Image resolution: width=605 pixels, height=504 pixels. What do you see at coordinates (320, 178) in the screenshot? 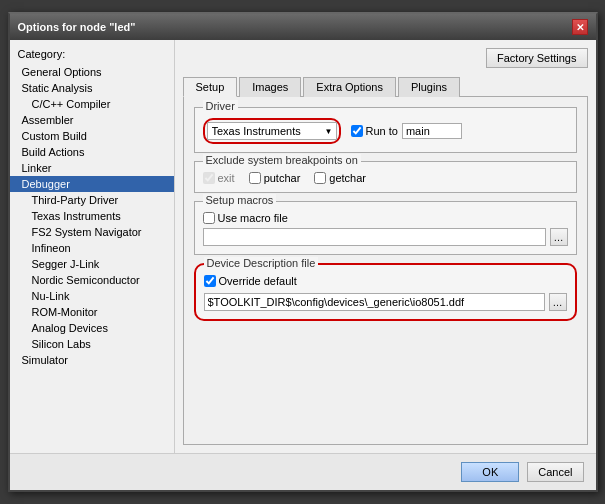
I see `getchar-checkbox` at bounding box center [320, 178].